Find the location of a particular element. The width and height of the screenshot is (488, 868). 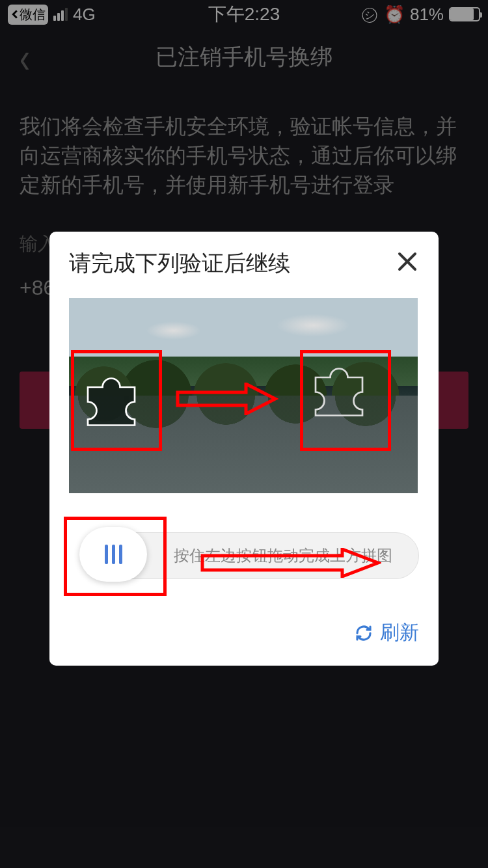

close-button is located at coordinates (407, 264).